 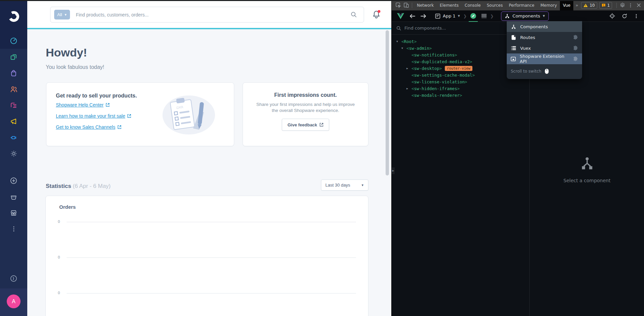 I want to click on dashboard-icon, so click(x=13, y=41).